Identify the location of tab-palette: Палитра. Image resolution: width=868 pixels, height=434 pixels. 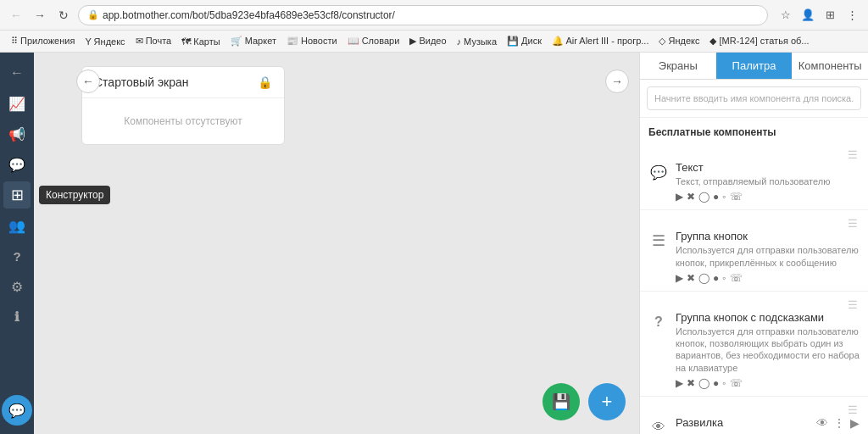
(754, 66).